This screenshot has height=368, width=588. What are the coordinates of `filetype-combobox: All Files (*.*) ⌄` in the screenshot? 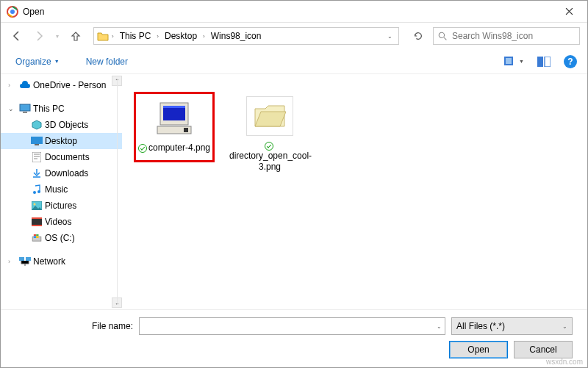 It's located at (512, 326).